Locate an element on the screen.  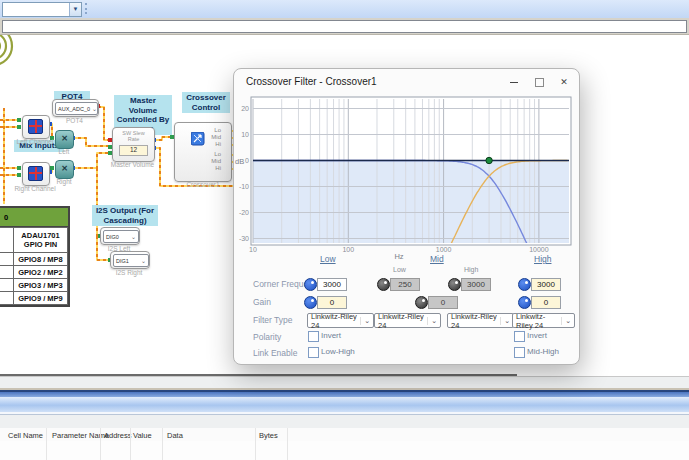
block-left-gain: ✕ is located at coordinates (64, 140).